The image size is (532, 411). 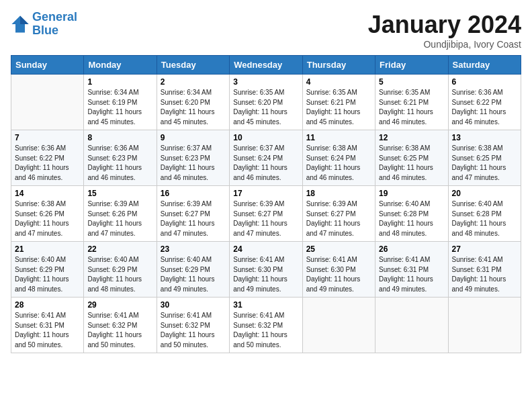 I want to click on calendar-cell: 14Sunrise: 6:38 AM Sunset: 6:26 PM Dayli…, so click(x=48, y=214).